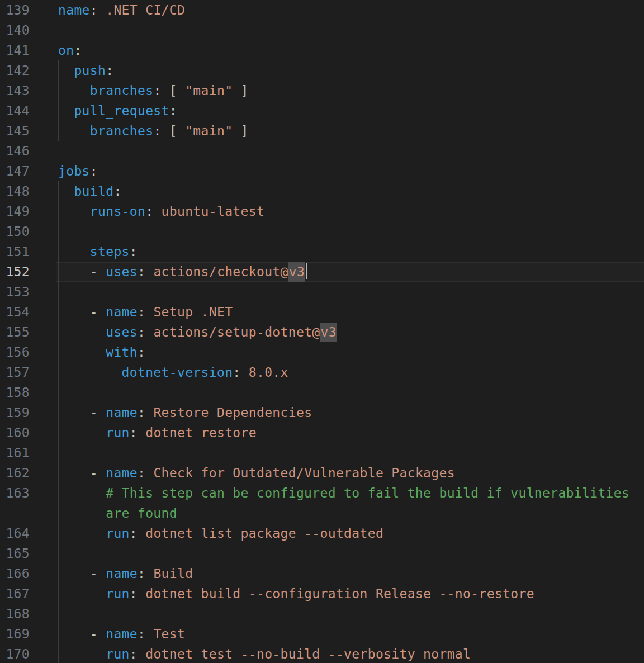 This screenshot has height=663, width=644. Describe the element at coordinates (15, 91) in the screenshot. I see `line-number: 143` at that location.